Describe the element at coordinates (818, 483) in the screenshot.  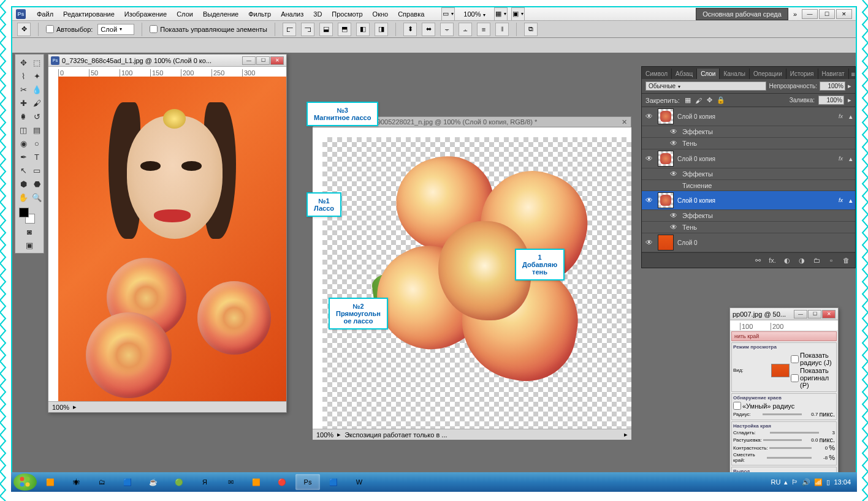
I see `tray-network-icon: 📶` at that location.